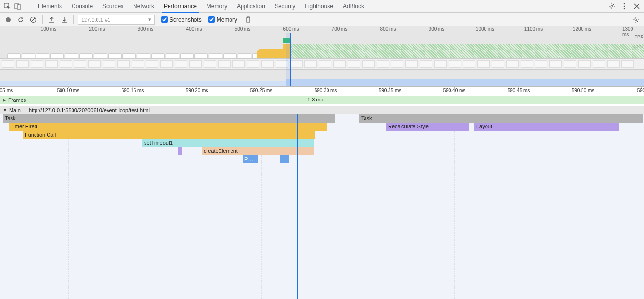 The height and width of the screenshot is (299, 644). I want to click on clear-icon, so click(33, 20).